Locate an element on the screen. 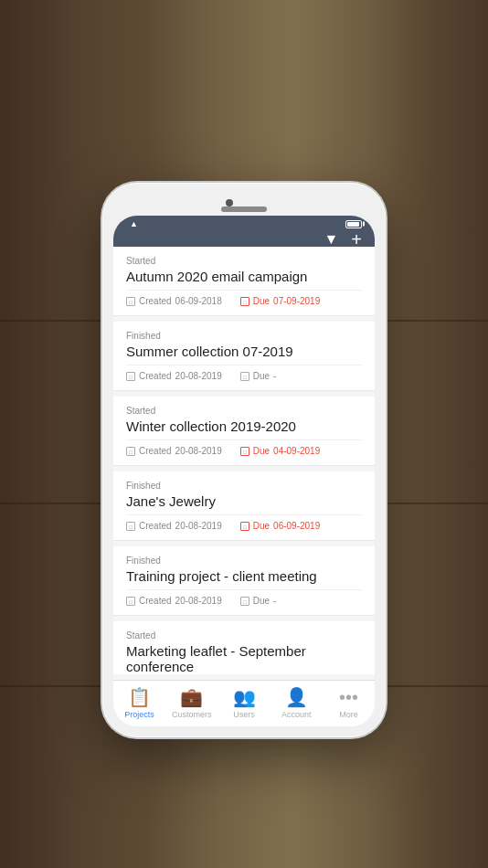 This screenshot has width=488, height=868. project-item: FinishedTraining project - client meetin… is located at coordinates (244, 581).